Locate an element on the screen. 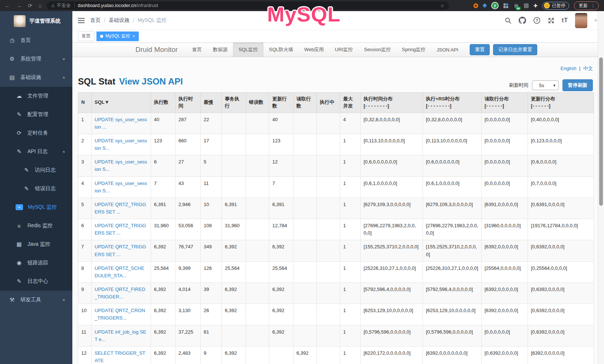 This screenshot has width=604, height=364. reset-button: 重置 is located at coordinates (480, 50).